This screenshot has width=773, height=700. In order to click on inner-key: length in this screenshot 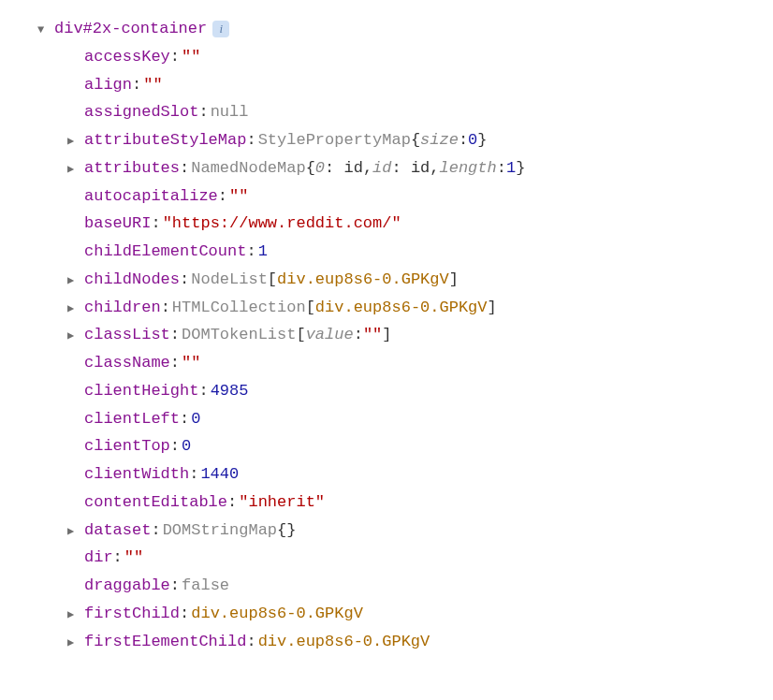, I will do `click(468, 168)`.